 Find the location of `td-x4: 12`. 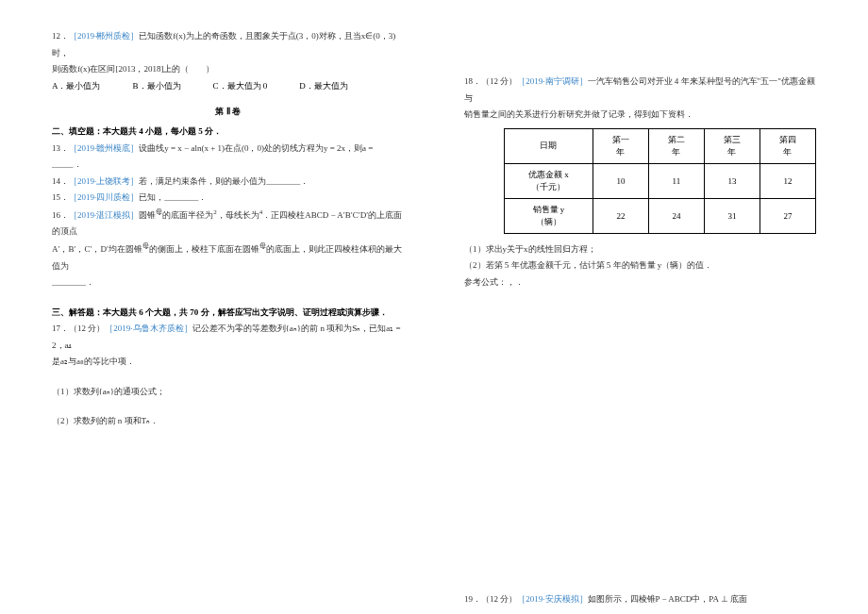

td-x4: 12 is located at coordinates (787, 181).